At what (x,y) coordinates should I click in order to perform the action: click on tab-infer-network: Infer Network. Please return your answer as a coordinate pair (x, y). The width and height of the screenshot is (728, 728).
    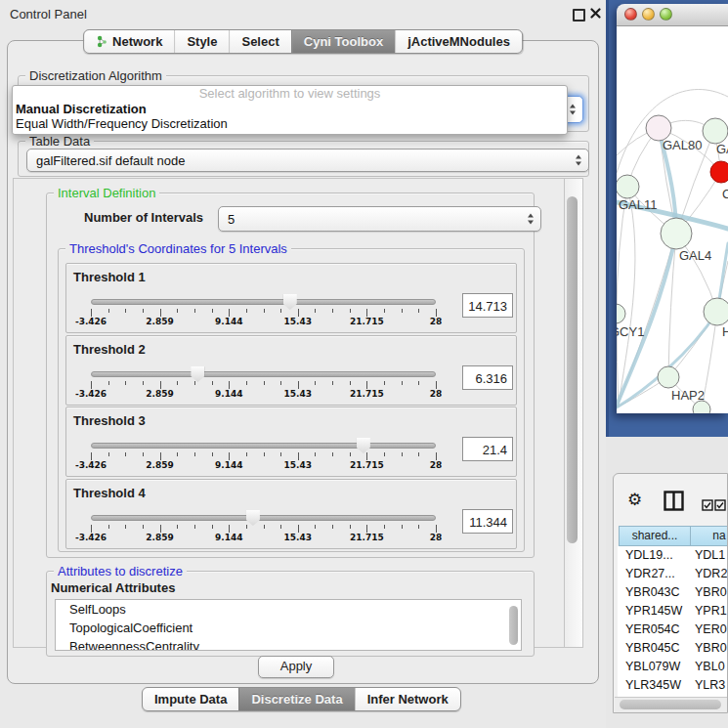
    Looking at the image, I should click on (407, 700).